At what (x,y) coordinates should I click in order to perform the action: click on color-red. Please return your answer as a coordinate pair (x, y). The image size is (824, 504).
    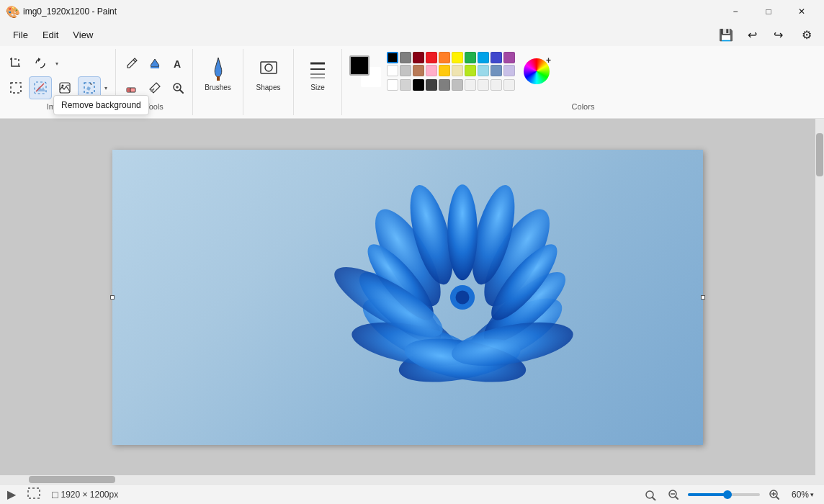
    Looking at the image, I should click on (431, 58).